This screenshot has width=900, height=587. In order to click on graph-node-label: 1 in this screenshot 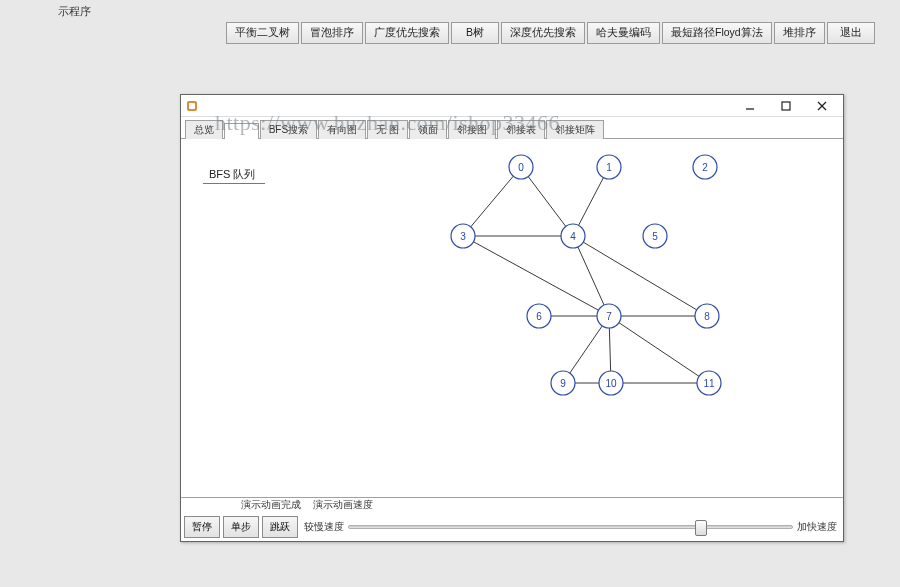, I will do `click(609, 168)`.